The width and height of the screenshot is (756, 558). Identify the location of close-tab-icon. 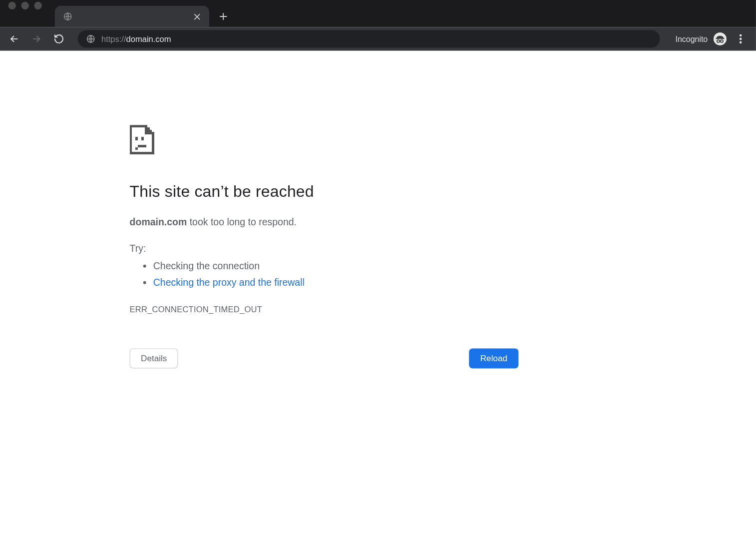
(197, 16).